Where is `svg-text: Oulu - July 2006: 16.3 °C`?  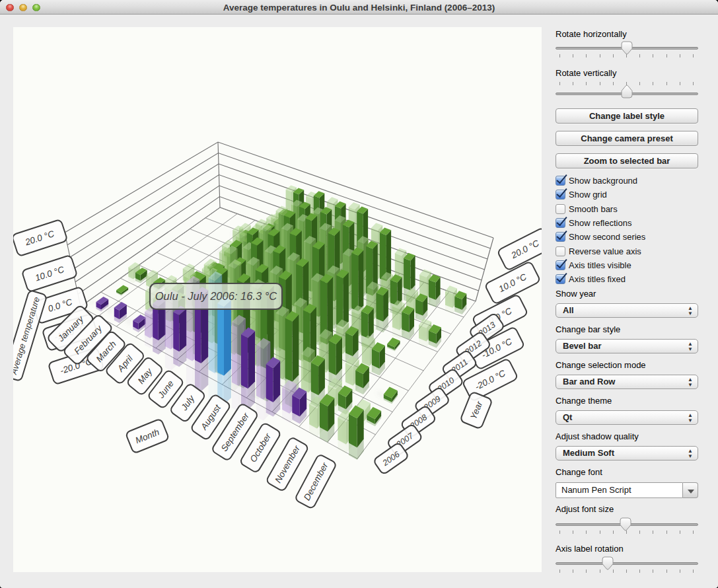
svg-text: Oulu - July 2006: 16.3 °C is located at coordinates (217, 296).